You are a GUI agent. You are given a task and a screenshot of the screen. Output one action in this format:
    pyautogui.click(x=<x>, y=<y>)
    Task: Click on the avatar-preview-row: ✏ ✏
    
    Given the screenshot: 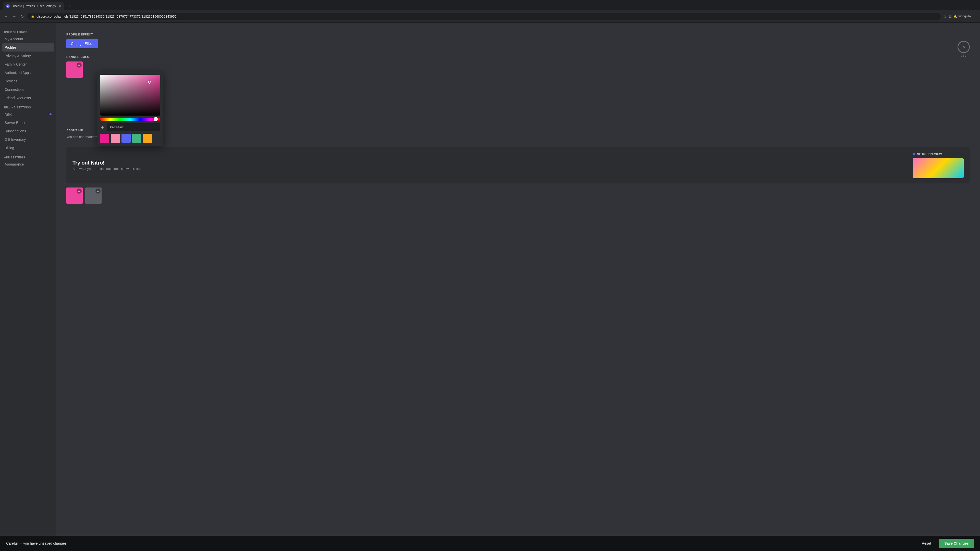 What is the action you would take?
    pyautogui.click(x=518, y=195)
    